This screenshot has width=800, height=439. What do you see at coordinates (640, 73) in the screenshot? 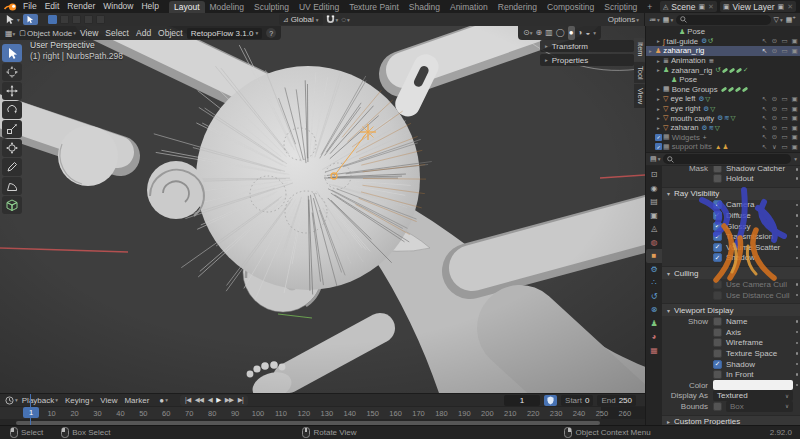
I see `npanel-tab-tool: Tool` at bounding box center [640, 73].